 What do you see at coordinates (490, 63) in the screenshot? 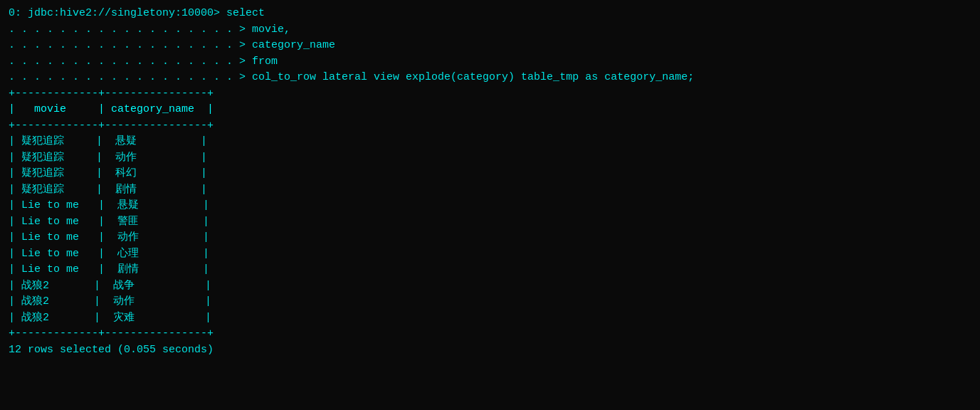
I see `continuation-line-3: . . . . . . . . . . . . . . . . . . > fr…` at bounding box center [490, 63].